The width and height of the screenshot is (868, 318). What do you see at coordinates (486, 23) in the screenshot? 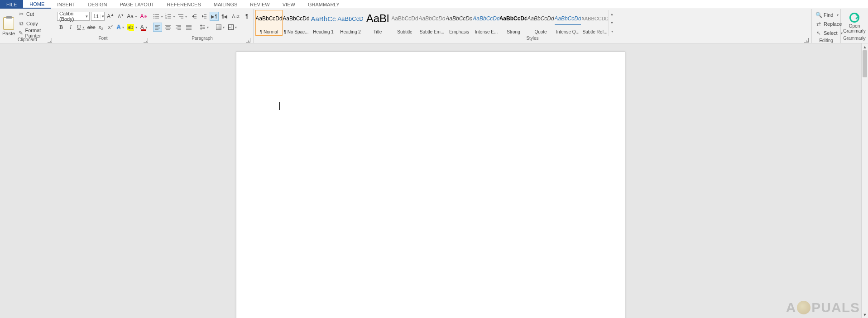
I see `style-intense-e: AaBbCcDdIntense E...` at bounding box center [486, 23].